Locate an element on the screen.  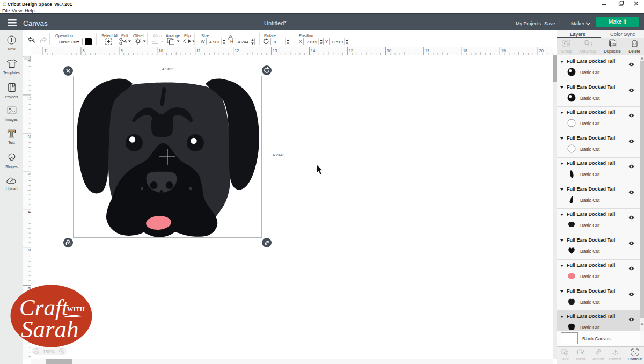
svg-text: 18 is located at coordinates (465, 50).